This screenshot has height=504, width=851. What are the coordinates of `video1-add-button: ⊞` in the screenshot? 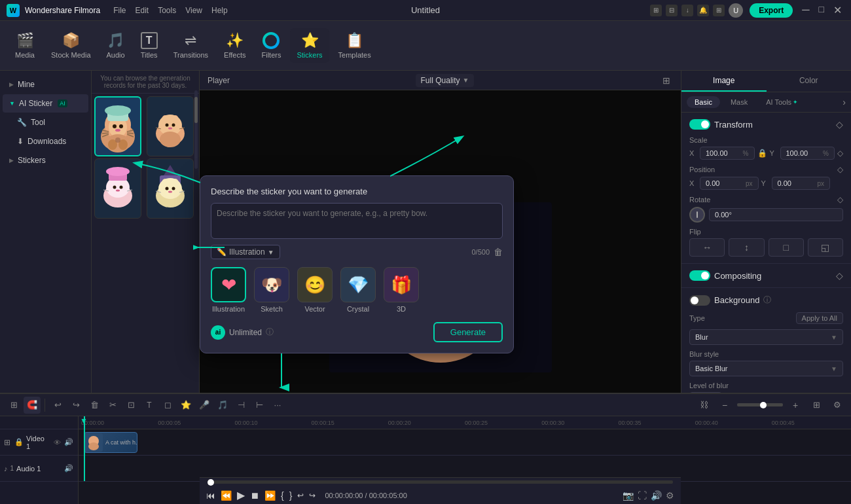 It's located at (7, 442).